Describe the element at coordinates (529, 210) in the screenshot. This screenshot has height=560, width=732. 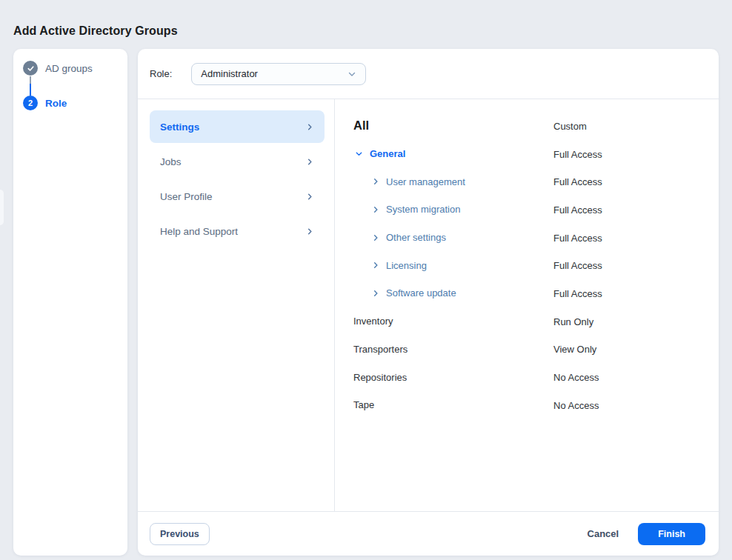
I see `permission-row-system-migration: System migrationFull Access` at that location.